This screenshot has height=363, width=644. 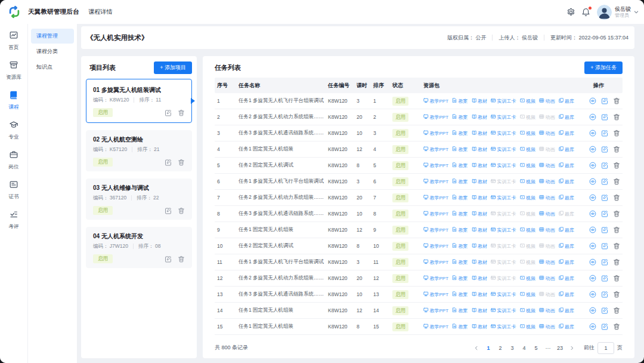 I want to click on page-ellipsis: ···, so click(x=548, y=348).